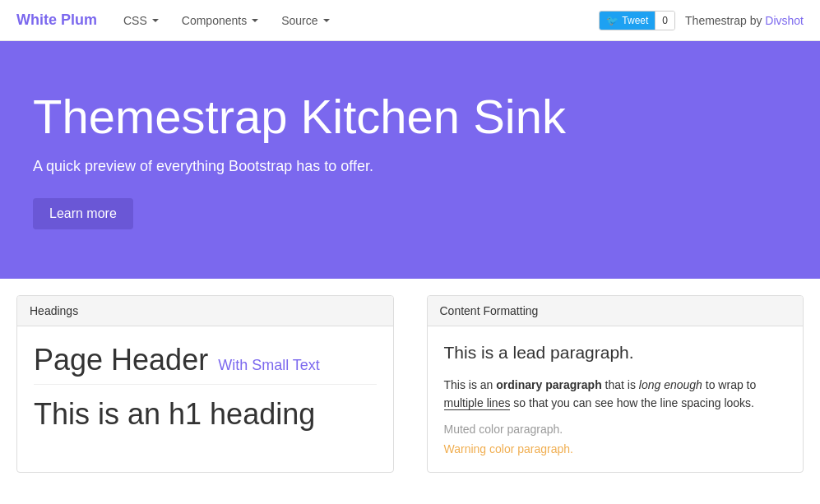 The image size is (820, 504). What do you see at coordinates (549, 385) in the screenshot?
I see `ordinary-bold: ordinary paragraph` at bounding box center [549, 385].